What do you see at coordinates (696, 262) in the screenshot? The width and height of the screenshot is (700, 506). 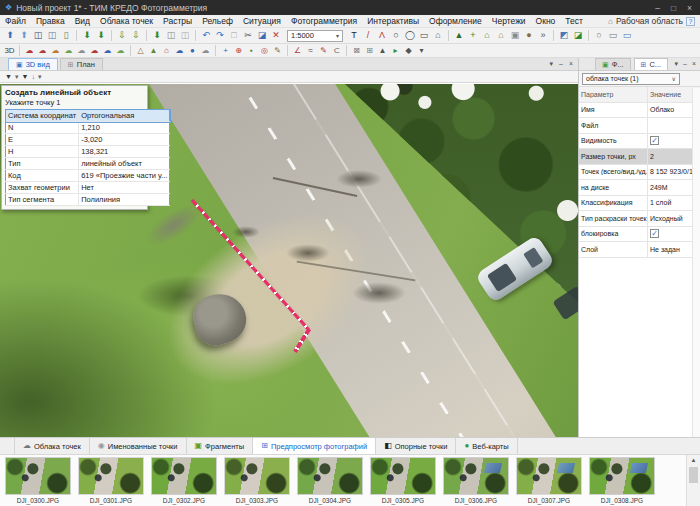 I see `properties-scrollbar` at bounding box center [696, 262].